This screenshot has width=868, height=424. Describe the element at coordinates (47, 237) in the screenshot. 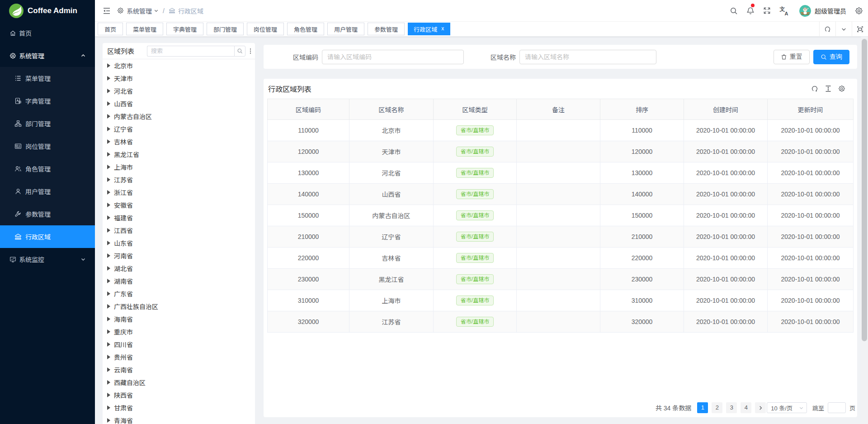

I see `sidebar-item-行政区域: 行政区域` at that location.